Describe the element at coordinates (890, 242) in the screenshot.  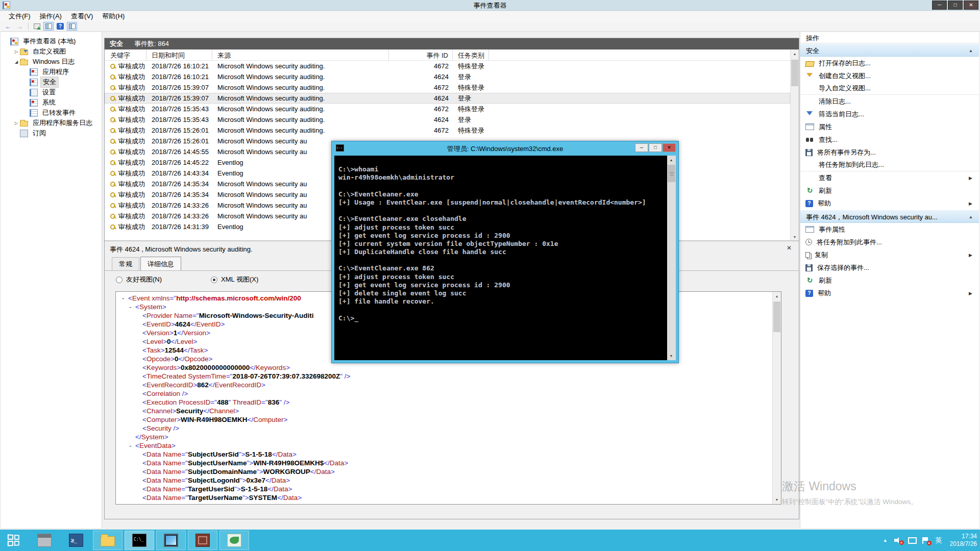
I see `action-item: 将任务附加到此事件...` at that location.